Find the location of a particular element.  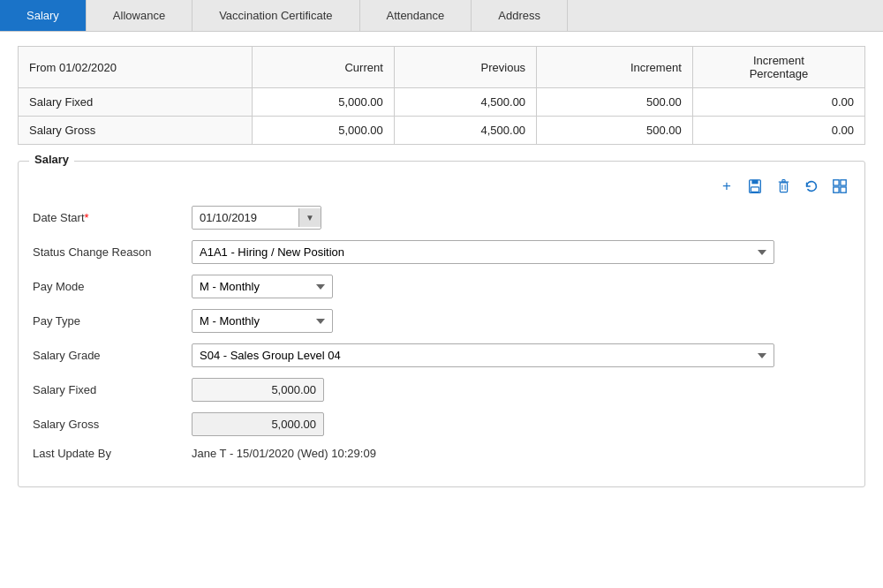

tab-attendance: Attendance is located at coordinates (417, 16).